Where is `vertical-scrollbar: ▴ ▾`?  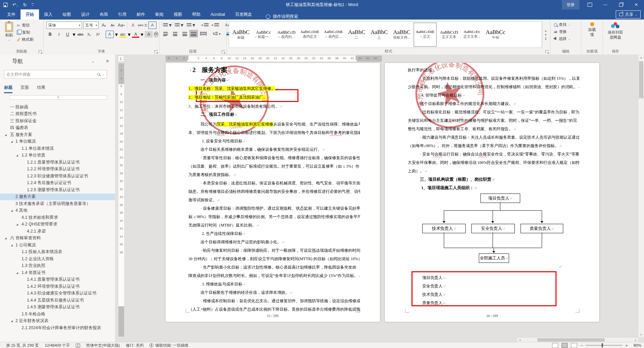
vertical-scrollbar: ▴ ▾ is located at coordinates (641, 196).